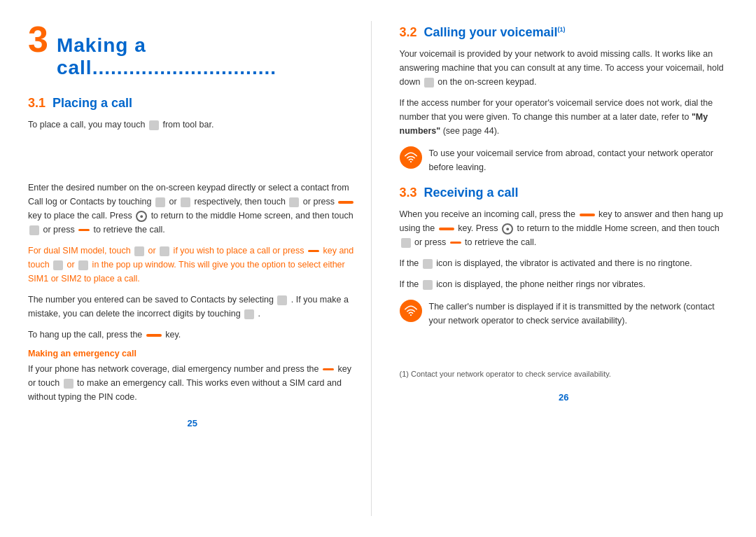 This screenshot has height=537, width=756. What do you see at coordinates (564, 263) in the screenshot?
I see `section-3-3-para2: If the icon is displayed, the vibrator i…` at bounding box center [564, 263].